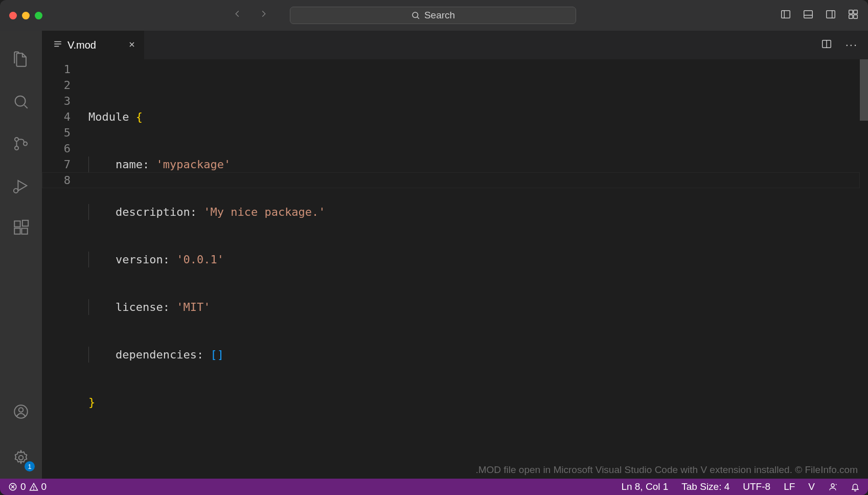 This screenshot has width=868, height=495. What do you see at coordinates (143, 307) in the screenshot?
I see `code-token: license:` at bounding box center [143, 307].